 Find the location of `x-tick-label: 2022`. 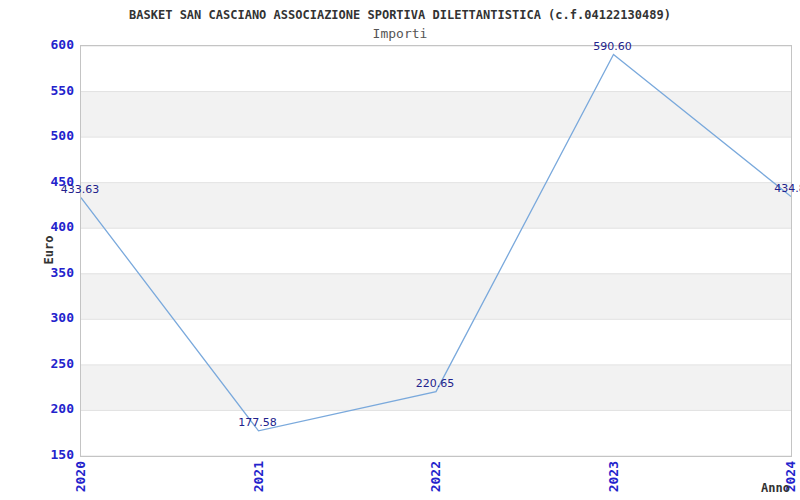

x-tick-label: 2022 is located at coordinates (436, 476).